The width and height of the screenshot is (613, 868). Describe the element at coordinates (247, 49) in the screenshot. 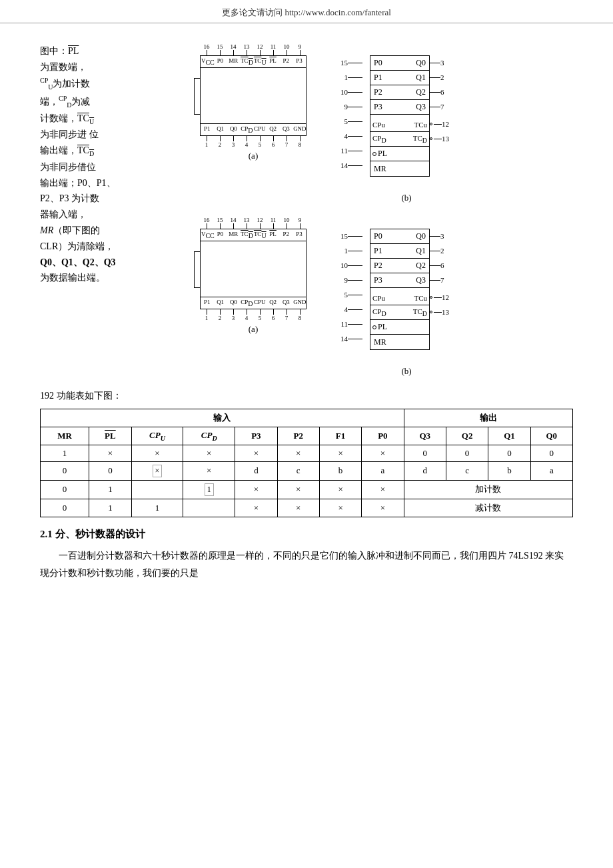

I see `pin-top-4: 13` at that location.